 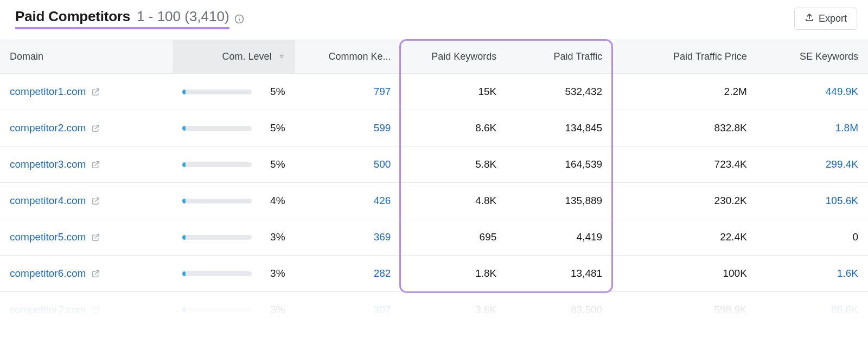 What do you see at coordinates (382, 273) in the screenshot?
I see `common-keywords-value: 282` at bounding box center [382, 273].